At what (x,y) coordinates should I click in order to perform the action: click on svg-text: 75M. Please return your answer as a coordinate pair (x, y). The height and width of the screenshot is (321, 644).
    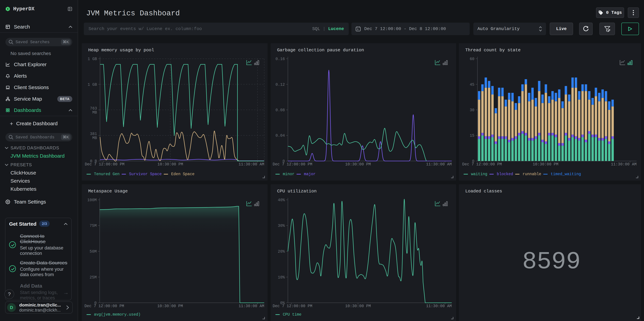
    Looking at the image, I should click on (93, 226).